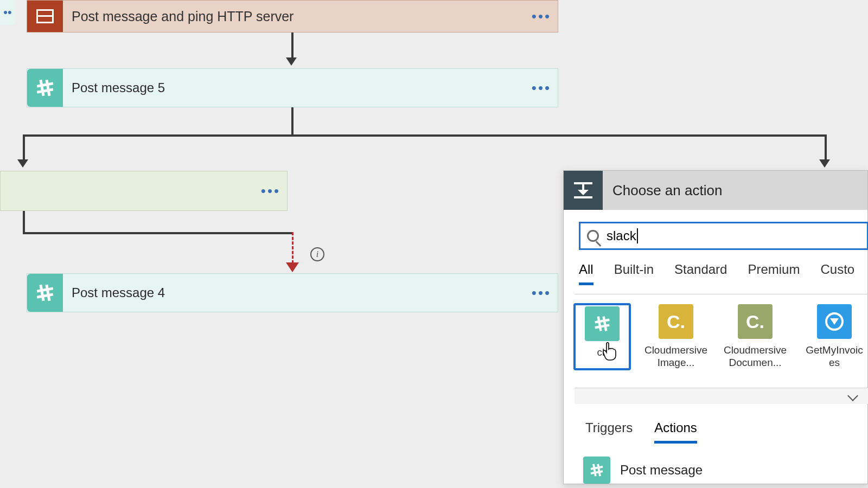 This screenshot has width=868, height=488. Describe the element at coordinates (609, 432) in the screenshot. I see `tab-triggers: Triggers` at that location.